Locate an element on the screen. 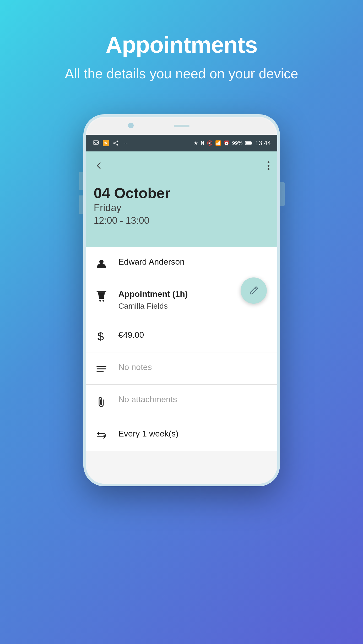 The height and width of the screenshot is (644, 363). share-icon is located at coordinates (116, 143).